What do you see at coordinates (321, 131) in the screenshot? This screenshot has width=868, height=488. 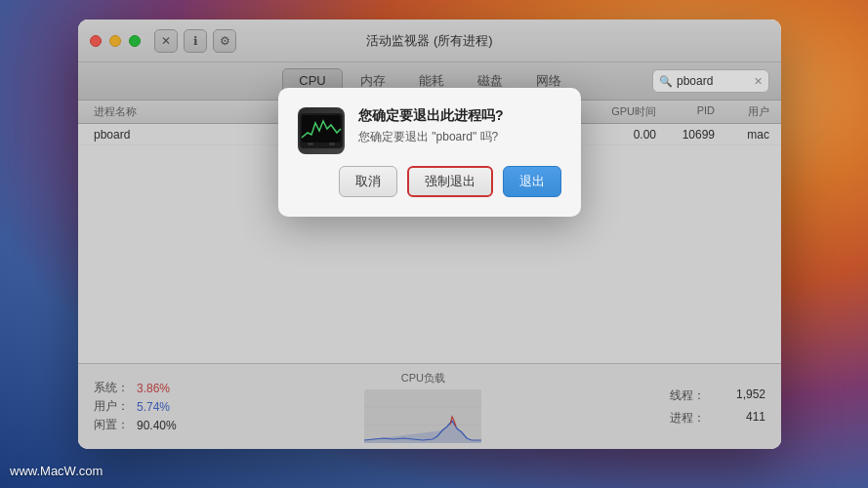 I see `dialog-icon` at bounding box center [321, 131].